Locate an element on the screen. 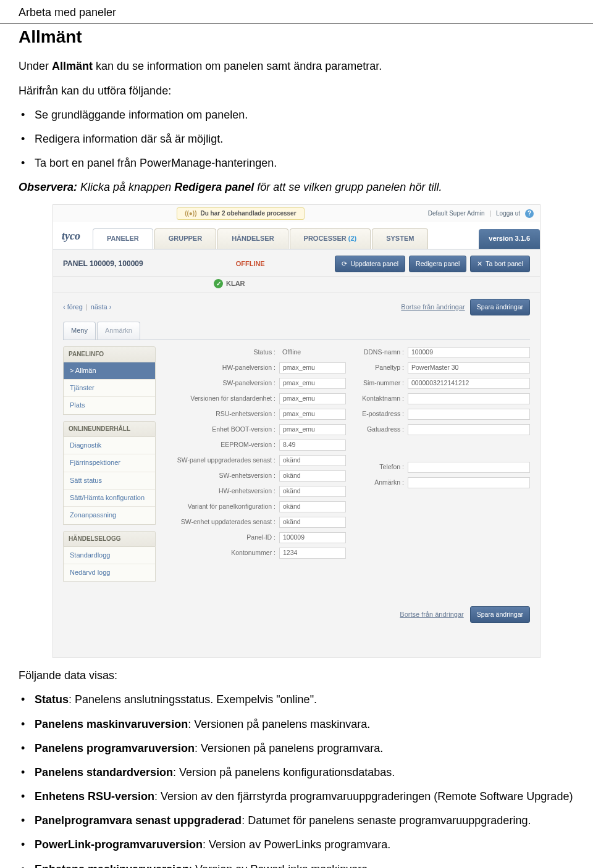 This screenshot has width=593, height=868. side-head-panelinfo: PANELINFO is located at coordinates (109, 354).